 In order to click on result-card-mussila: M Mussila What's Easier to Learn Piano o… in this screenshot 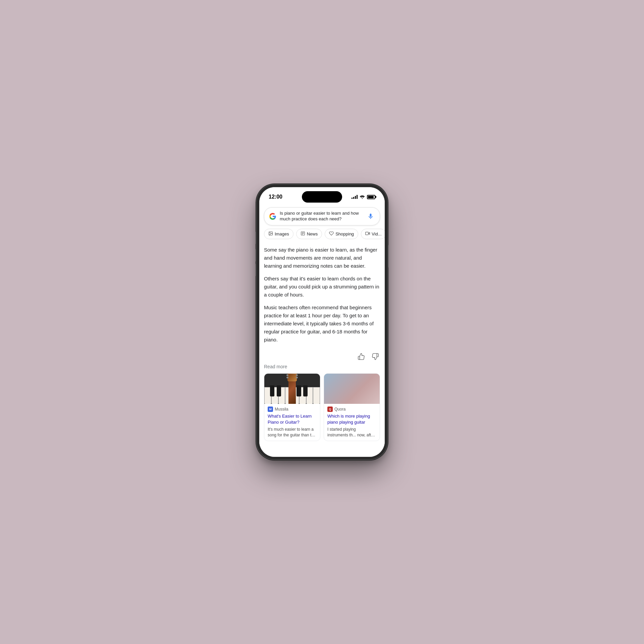, I will do `click(292, 407)`.